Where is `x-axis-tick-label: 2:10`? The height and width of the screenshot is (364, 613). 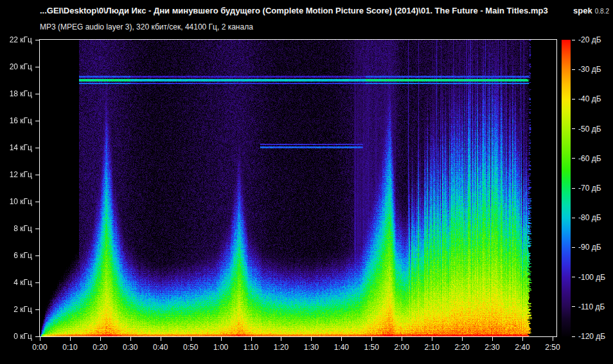 x-axis-tick-label: 2:10 is located at coordinates (432, 347).